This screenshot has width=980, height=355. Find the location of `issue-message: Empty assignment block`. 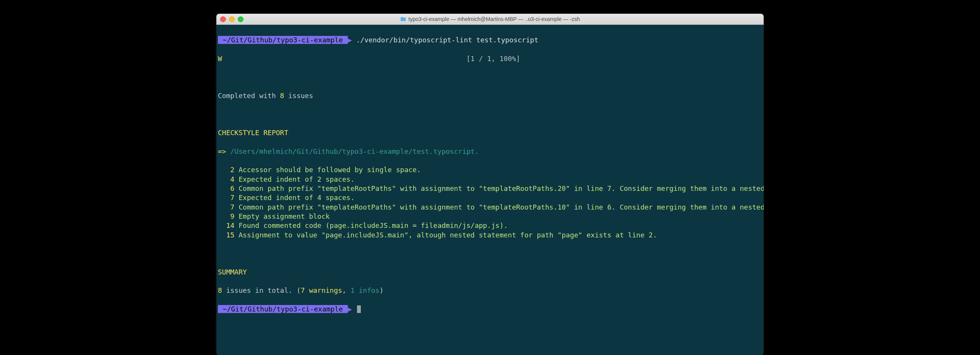

issue-message: Empty assignment block is located at coordinates (284, 216).